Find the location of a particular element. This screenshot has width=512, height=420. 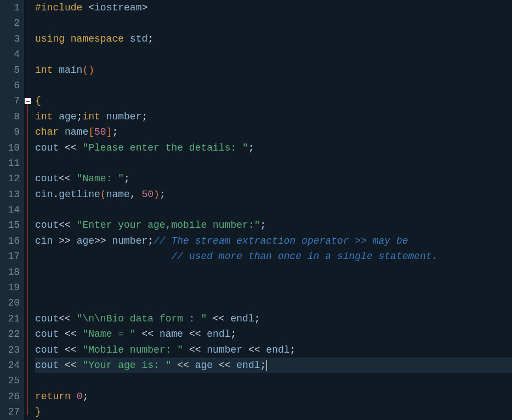

code-line: cout<< "\n\nBio data form : " << endl; is located at coordinates (274, 319).